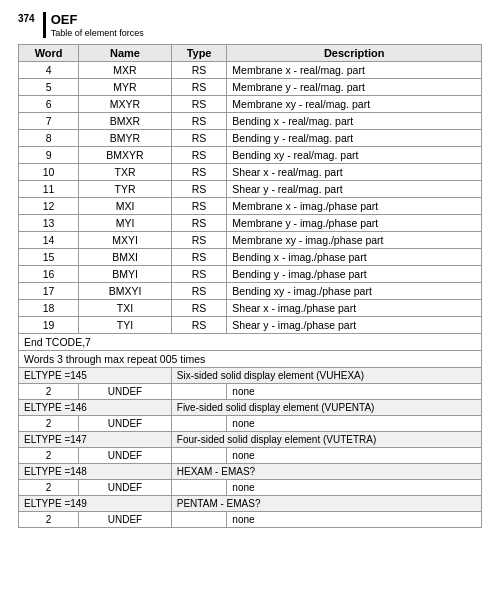 This screenshot has height=609, width=500. Describe the element at coordinates (49, 308) in the screenshot. I see `cell-word: 18` at that location.